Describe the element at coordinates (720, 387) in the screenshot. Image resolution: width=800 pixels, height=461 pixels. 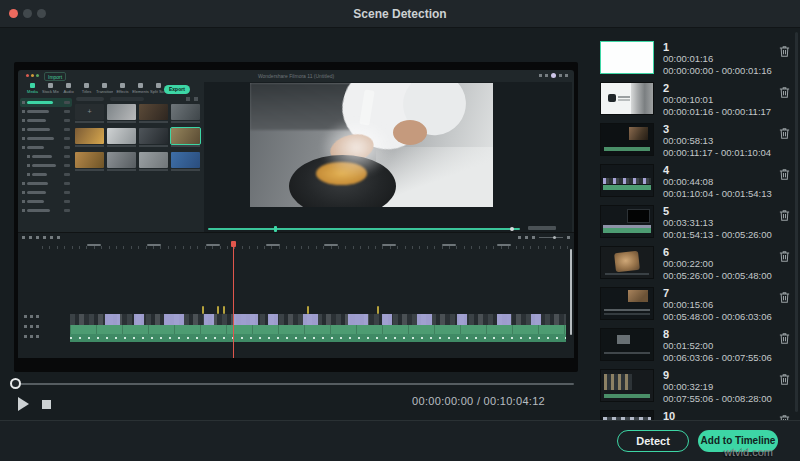
I see `scene-duration: 00:00:32:19` at that location.